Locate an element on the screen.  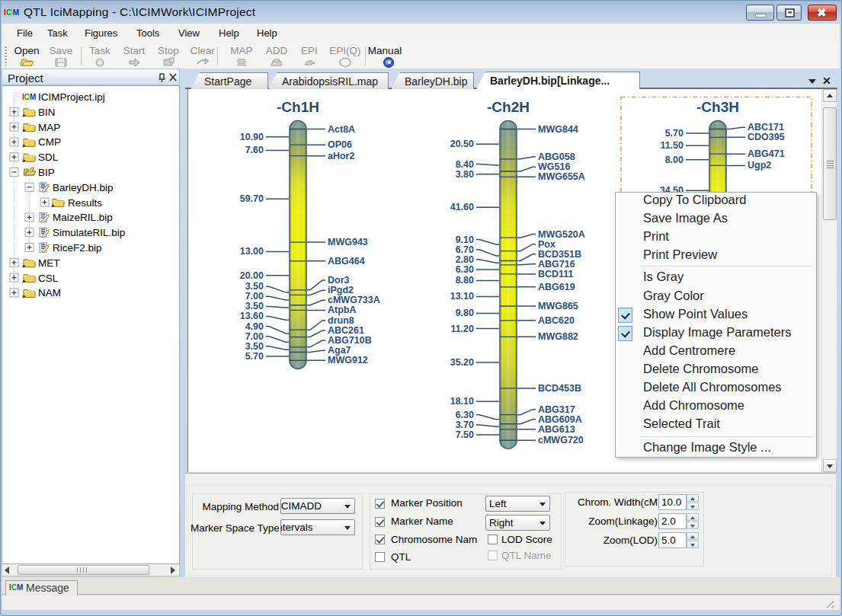
svg-text: ABC261 is located at coordinates (346, 330).